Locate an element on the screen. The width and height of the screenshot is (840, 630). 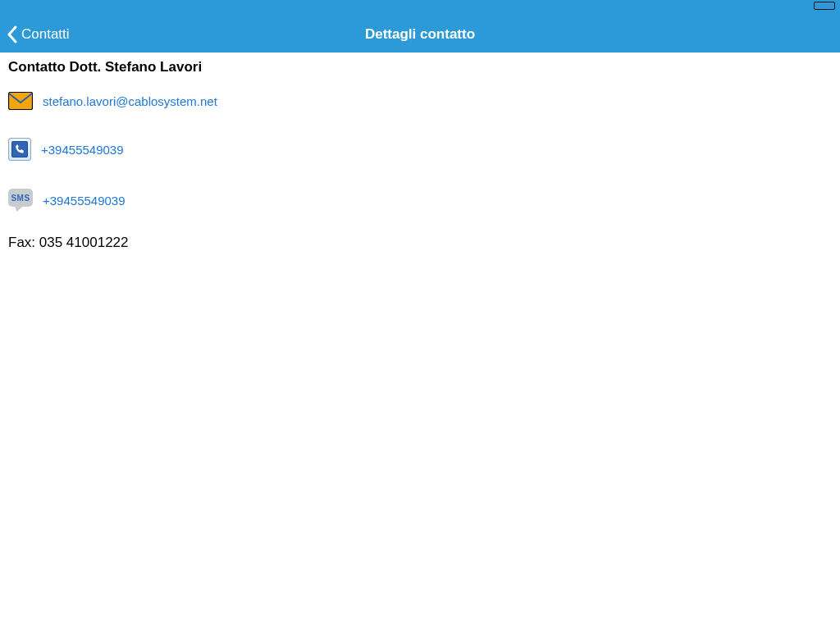
status-bar is located at coordinates (420, 8).